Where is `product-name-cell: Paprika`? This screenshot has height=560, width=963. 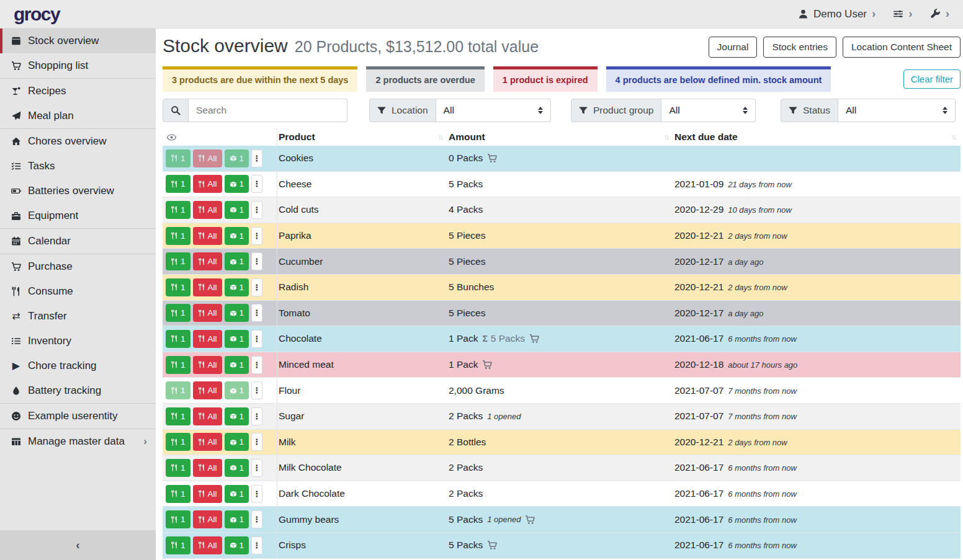 product-name-cell: Paprika is located at coordinates (362, 236).